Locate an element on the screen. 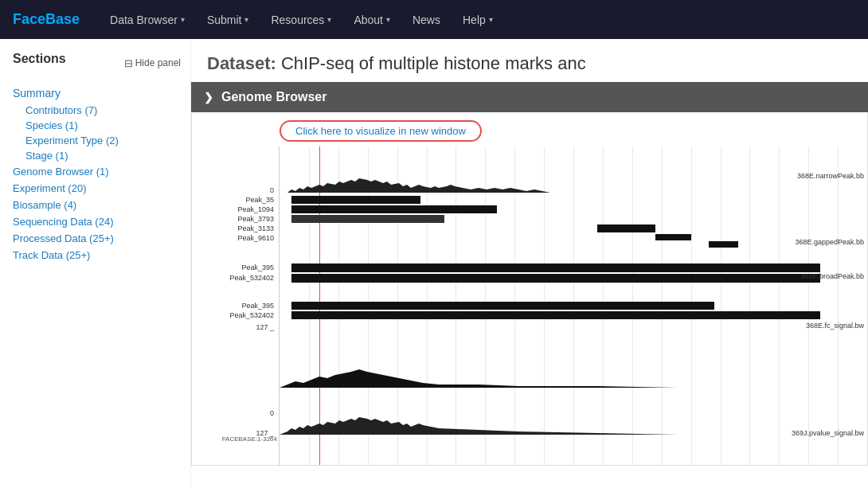 Image resolution: width=868 pixels, height=488 pixels. nav-item-resources: Resources ▾ is located at coordinates (301, 19).